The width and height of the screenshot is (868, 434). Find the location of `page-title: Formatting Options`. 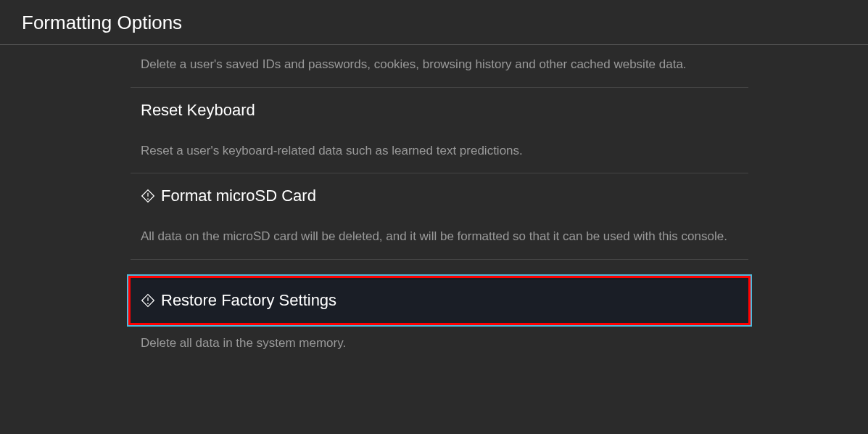

page-title: Formatting Options is located at coordinates (434, 23).